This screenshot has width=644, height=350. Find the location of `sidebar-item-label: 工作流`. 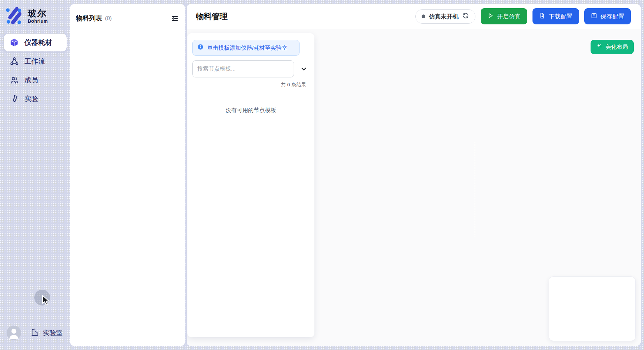

sidebar-item-label: 工作流 is located at coordinates (35, 61).